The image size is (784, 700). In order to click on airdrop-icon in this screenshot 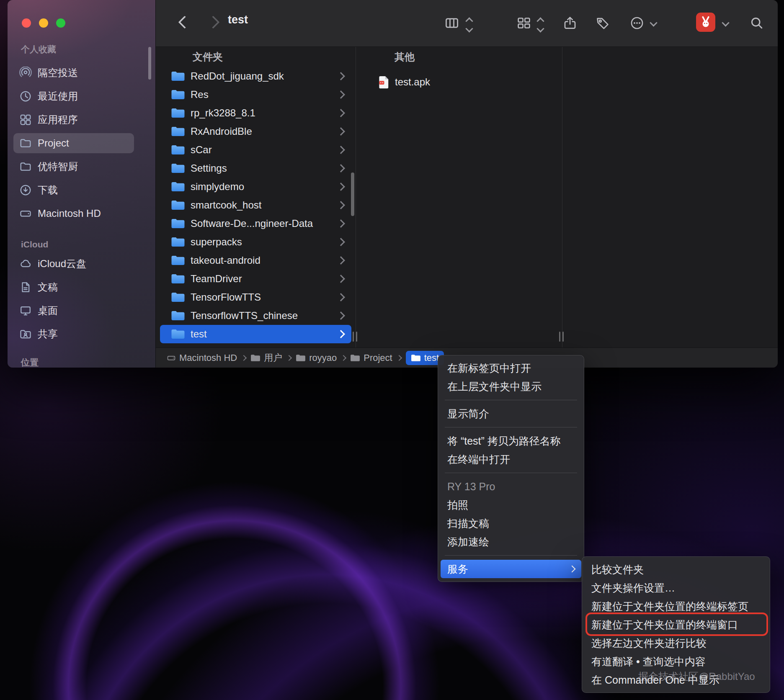, I will do `click(26, 73)`.